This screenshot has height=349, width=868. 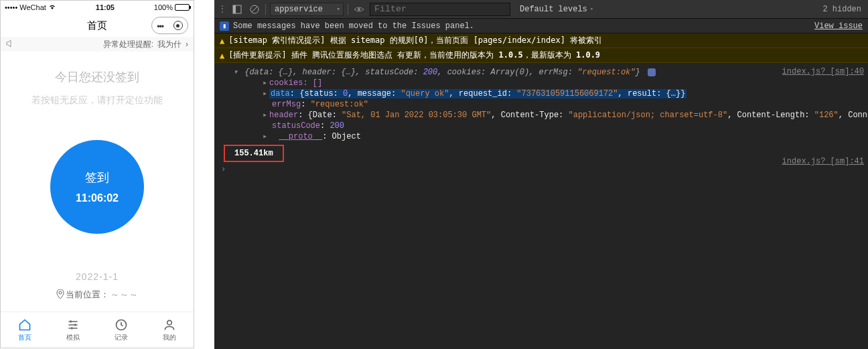 What do you see at coordinates (73, 325) in the screenshot?
I see `sliders-icon` at bounding box center [73, 325].